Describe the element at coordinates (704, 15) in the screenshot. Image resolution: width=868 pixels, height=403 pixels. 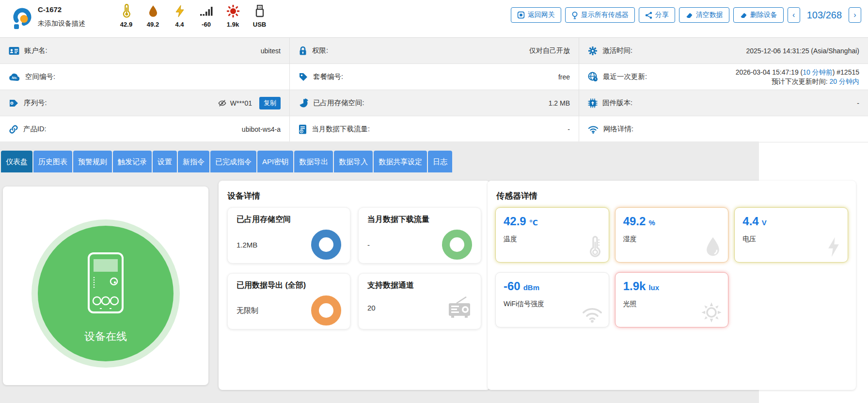
I see `clear-data-button: 清空数据` at that location.